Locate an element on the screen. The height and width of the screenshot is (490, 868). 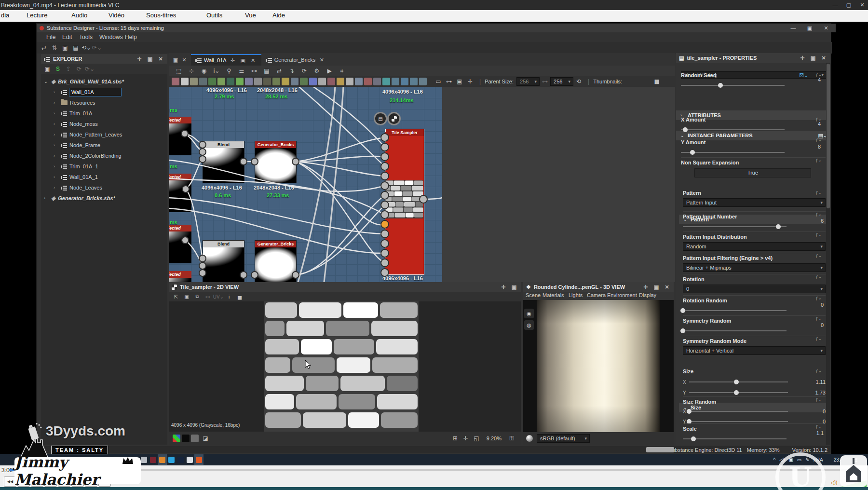
explorer-toolbar-icon: ⟳ is located at coordinates (79, 69).